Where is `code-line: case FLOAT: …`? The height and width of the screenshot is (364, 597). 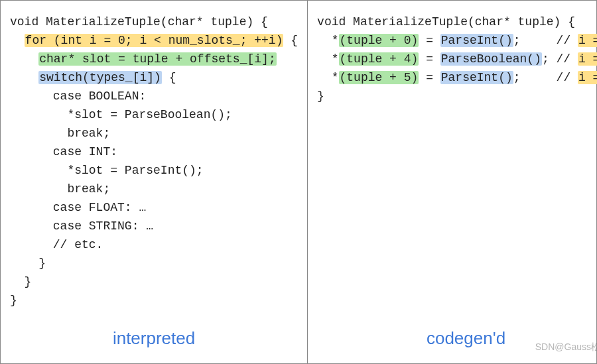
code-line: case FLOAT: … is located at coordinates (78, 208).